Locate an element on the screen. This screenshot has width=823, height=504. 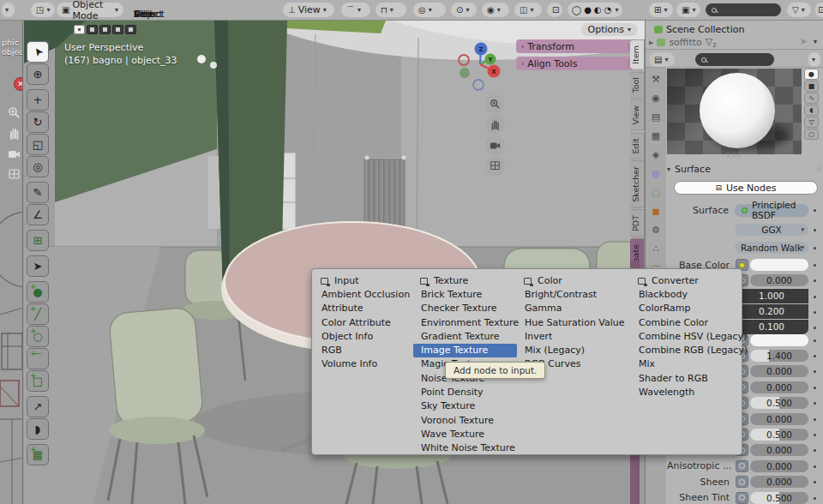
menu-item: Object Info is located at coordinates (363, 337).